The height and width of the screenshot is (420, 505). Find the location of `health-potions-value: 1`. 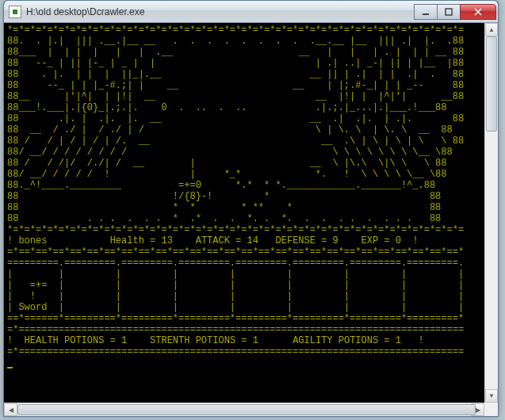

health-potions-value: 1 is located at coordinates (124, 341).